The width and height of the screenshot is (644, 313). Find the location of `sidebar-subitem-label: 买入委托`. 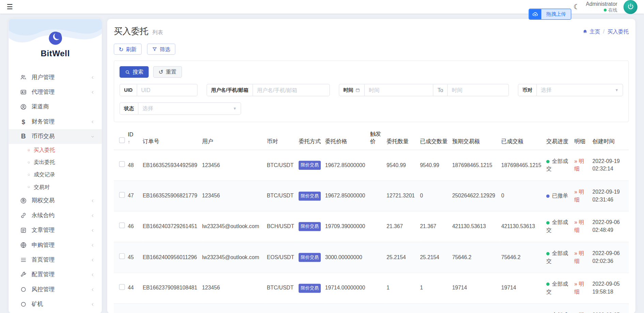

sidebar-subitem-label: 买入委托 is located at coordinates (44, 150).